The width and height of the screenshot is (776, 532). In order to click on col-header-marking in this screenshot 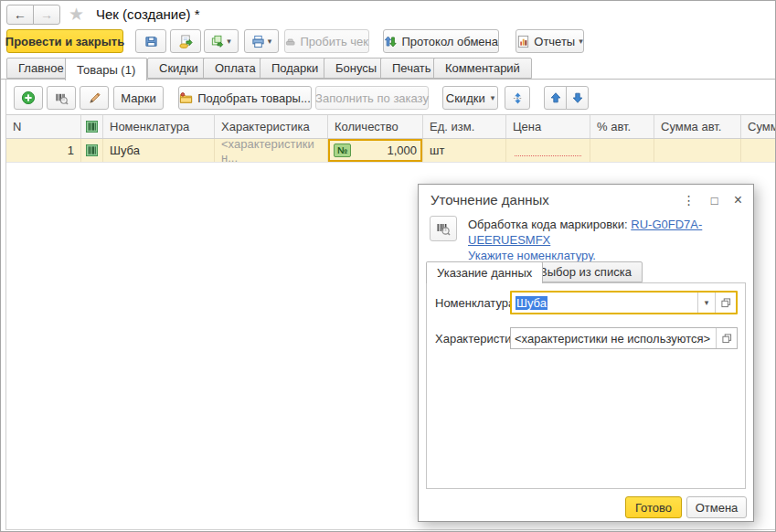, I will do `click(92, 126)`.